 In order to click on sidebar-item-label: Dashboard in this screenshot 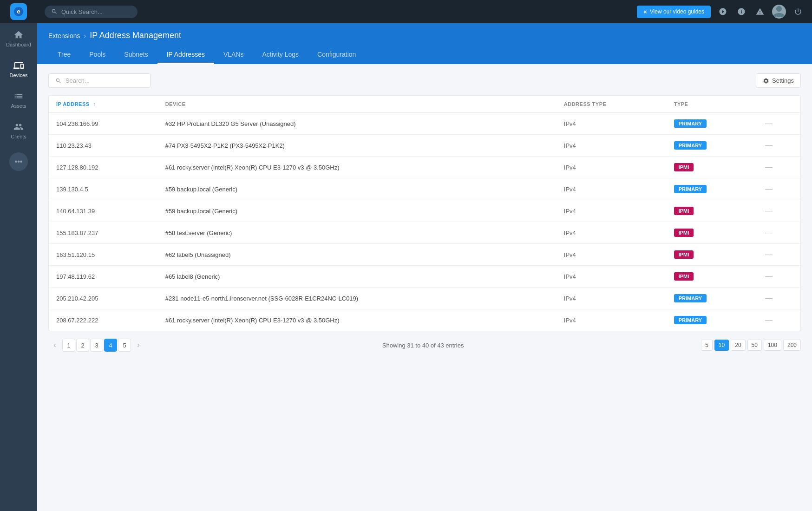, I will do `click(19, 45)`.